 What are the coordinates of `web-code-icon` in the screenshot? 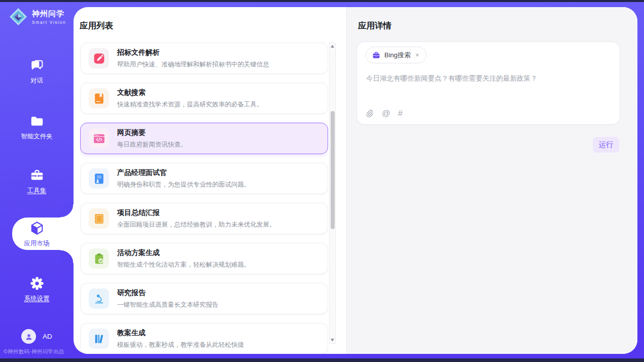 It's located at (99, 139).